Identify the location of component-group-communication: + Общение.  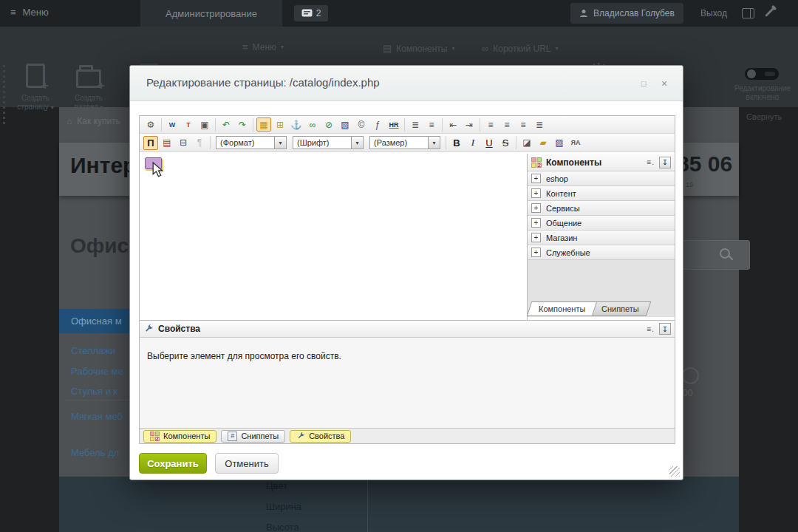
(601, 223).